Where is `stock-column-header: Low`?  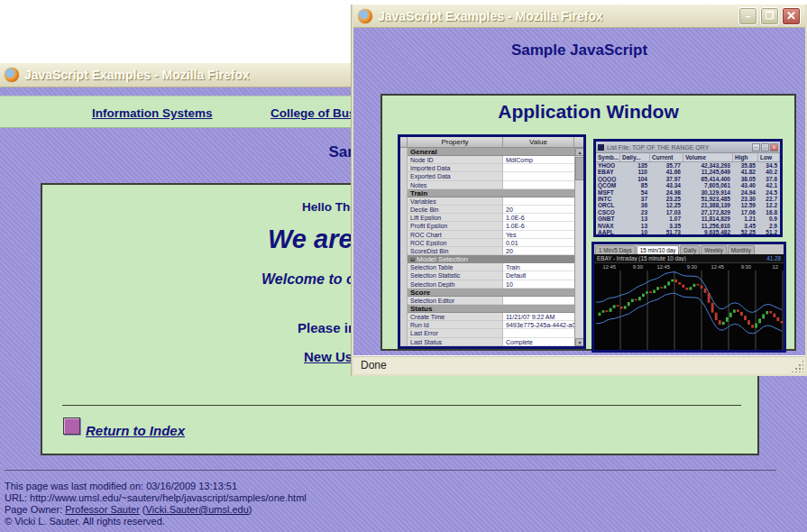 stock-column-header: Low is located at coordinates (769, 157).